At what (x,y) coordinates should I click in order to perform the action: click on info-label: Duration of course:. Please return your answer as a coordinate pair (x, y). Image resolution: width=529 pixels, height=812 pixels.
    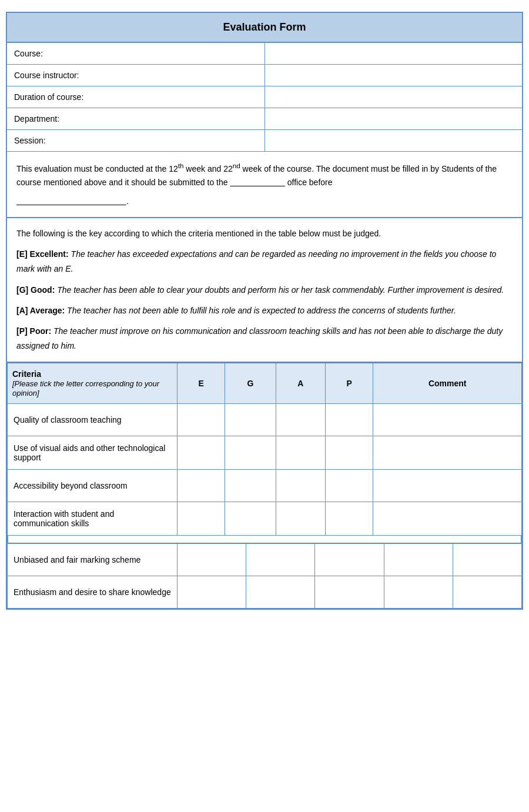
    Looking at the image, I should click on (136, 98).